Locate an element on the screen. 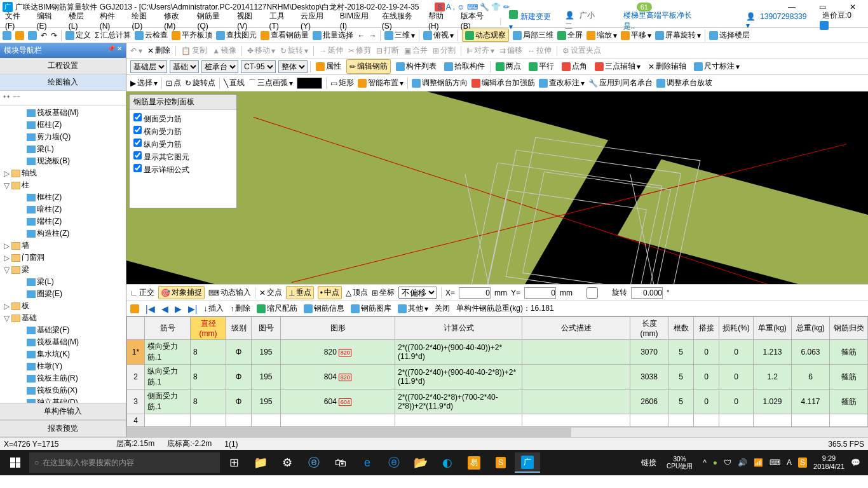 This screenshot has height=488, width=868. column-header: 筋号 is located at coordinates (168, 329).